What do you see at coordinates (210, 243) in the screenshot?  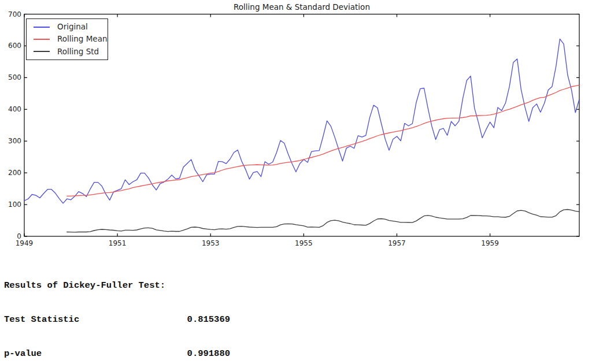 I see `svg-text: 1953` at bounding box center [210, 243].